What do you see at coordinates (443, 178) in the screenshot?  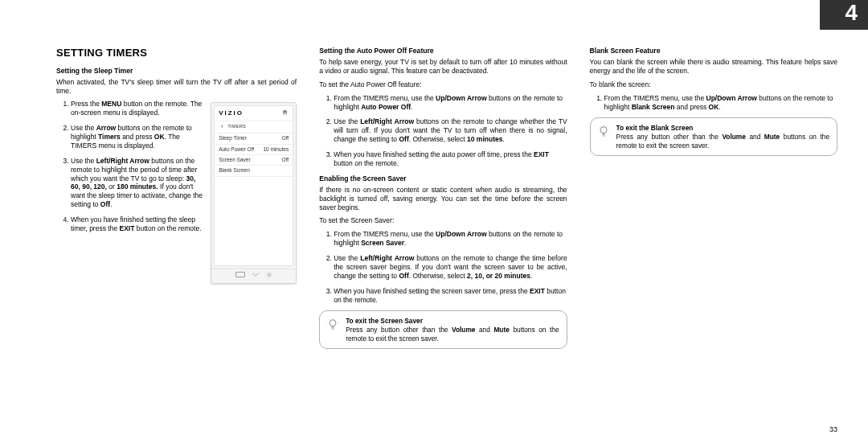 I see `screen-saver-heading: Enabling the Screen Saver` at bounding box center [443, 178].